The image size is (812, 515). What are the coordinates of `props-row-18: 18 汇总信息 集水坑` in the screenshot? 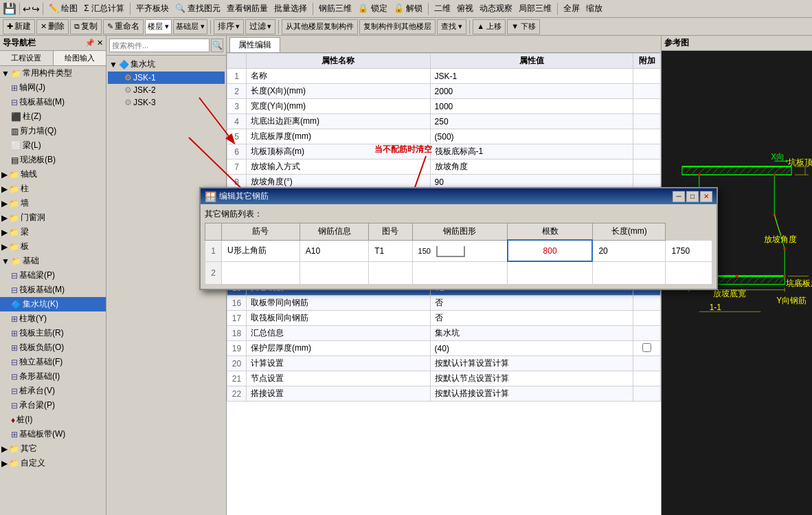 It's located at (444, 333).